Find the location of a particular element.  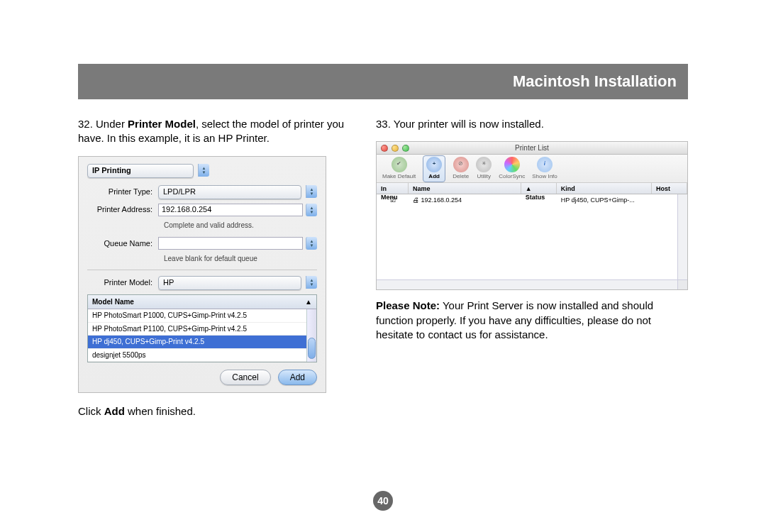

header-title: Macintosh Installation is located at coordinates (594, 82).